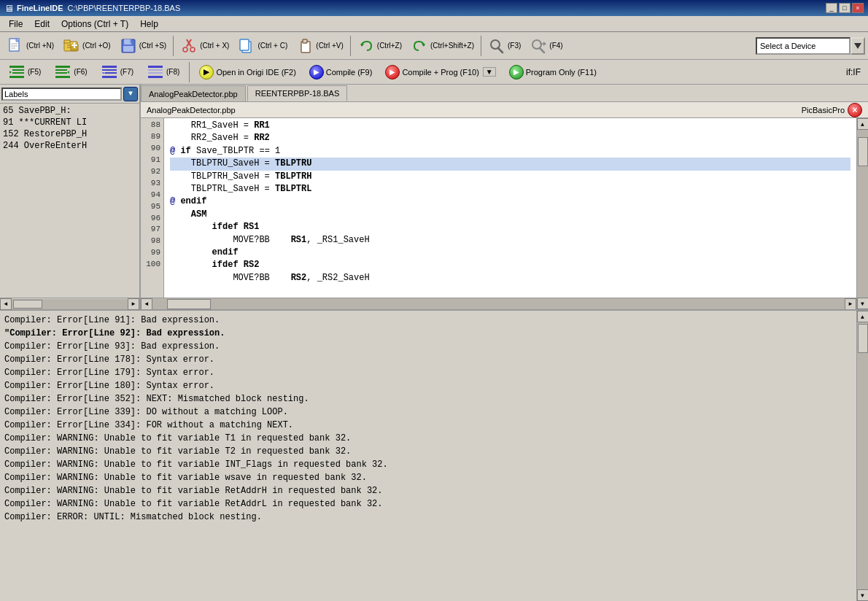  What do you see at coordinates (850, 304) in the screenshot?
I see `code-scroll-right: ►` at bounding box center [850, 304].